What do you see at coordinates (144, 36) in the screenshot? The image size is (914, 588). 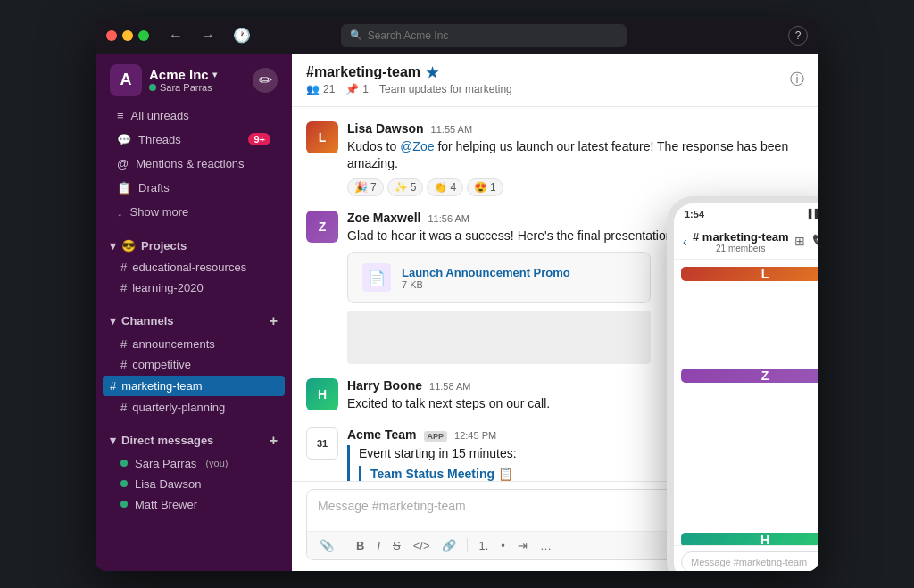 I see `maximize-button` at bounding box center [144, 36].